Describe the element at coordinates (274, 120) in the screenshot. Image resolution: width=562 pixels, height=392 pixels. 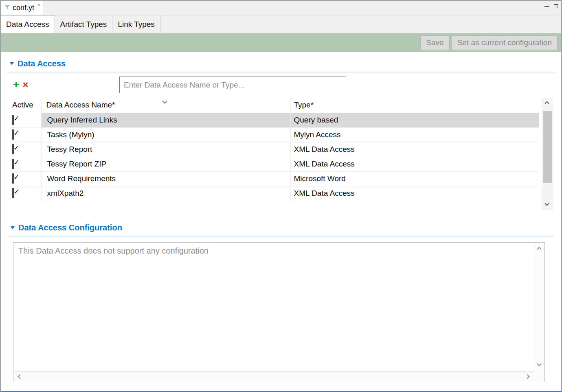
I see `table-row: Query Inferred Links Query based` at that location.